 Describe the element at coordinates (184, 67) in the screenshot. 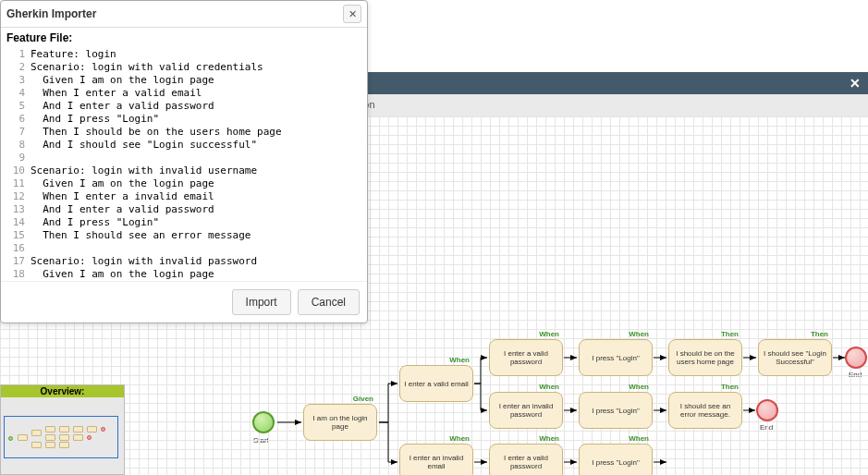

I see `code-line: 2Scenario: login with valid credentials` at that location.